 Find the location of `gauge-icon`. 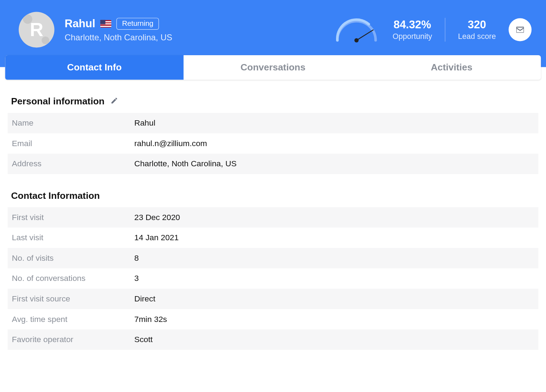

gauge-icon is located at coordinates (357, 30).